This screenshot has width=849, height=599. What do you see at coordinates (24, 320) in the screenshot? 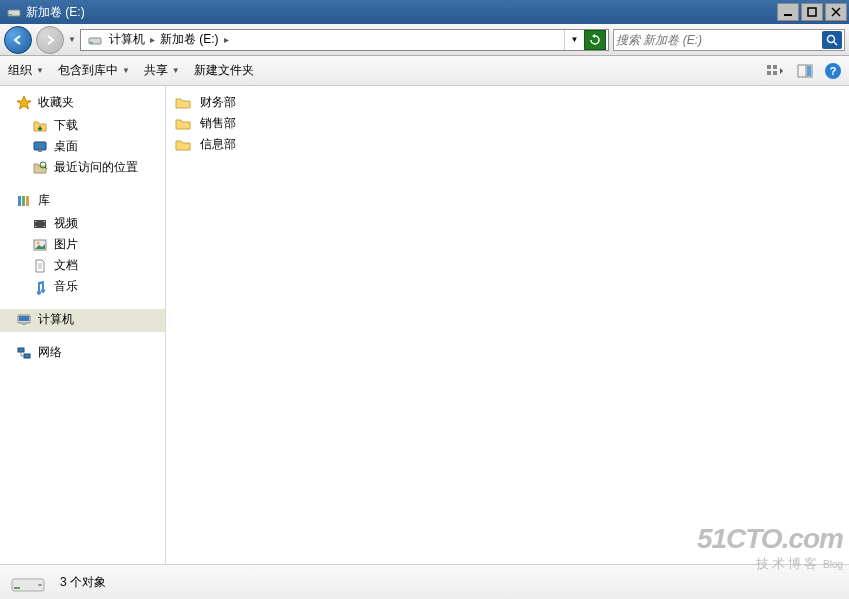
I see `computer-icon` at bounding box center [24, 320].